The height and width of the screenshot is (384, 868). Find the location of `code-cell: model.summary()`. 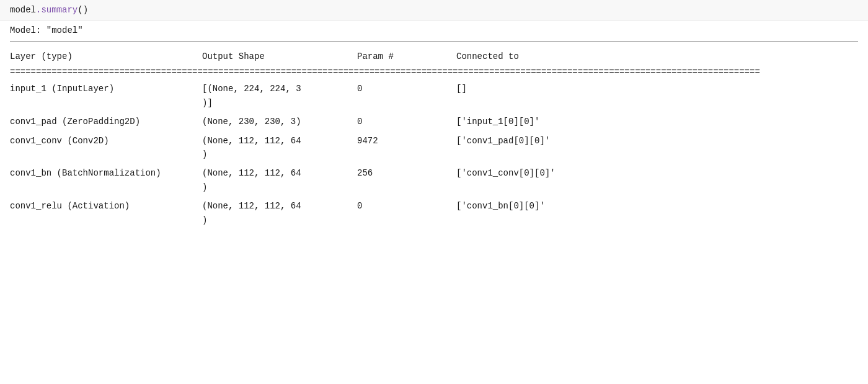

code-cell: model.summary() is located at coordinates (434, 10).